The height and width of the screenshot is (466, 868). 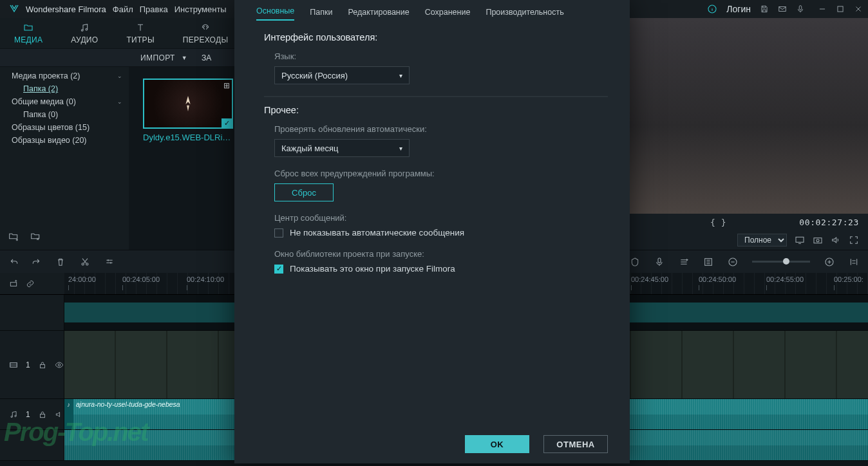 What do you see at coordinates (497, 444) in the screenshot?
I see `ok-button: OK` at bounding box center [497, 444].